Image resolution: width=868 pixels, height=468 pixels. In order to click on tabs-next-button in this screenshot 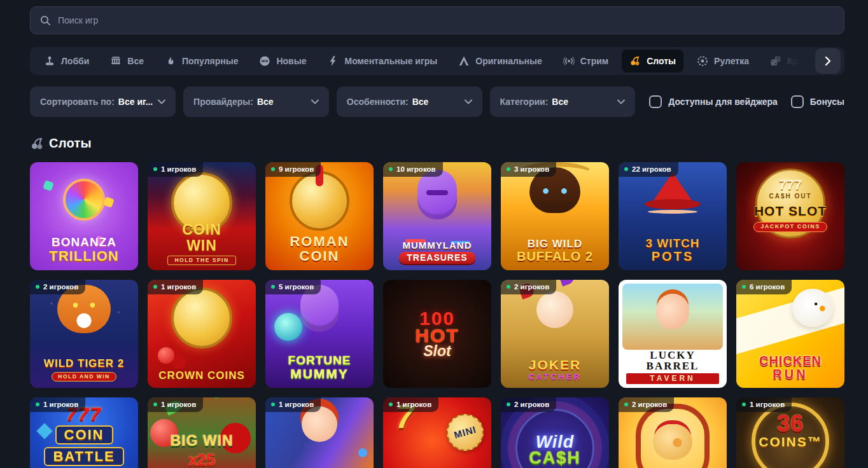, I will do `click(828, 61)`.